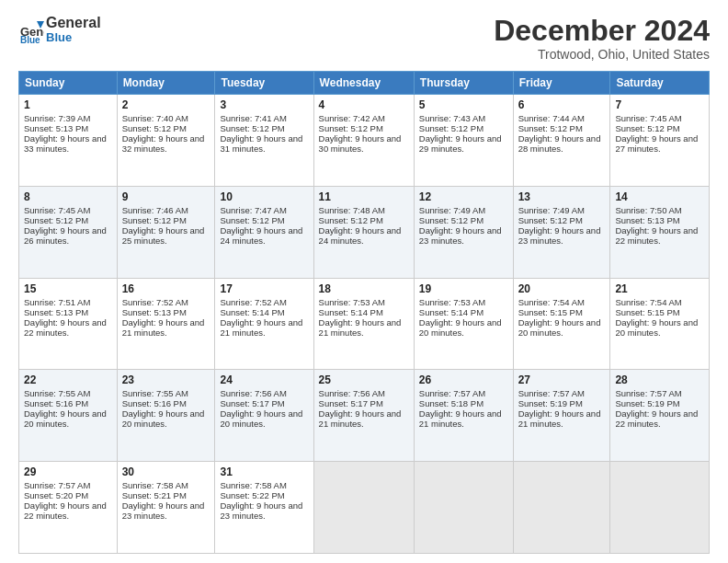 The width and height of the screenshot is (728, 563). Describe the element at coordinates (265, 141) in the screenshot. I see `calendar-cell: 3Sunrise: 7:41 AMSunset: 5:12 PMDaylight…` at that location.